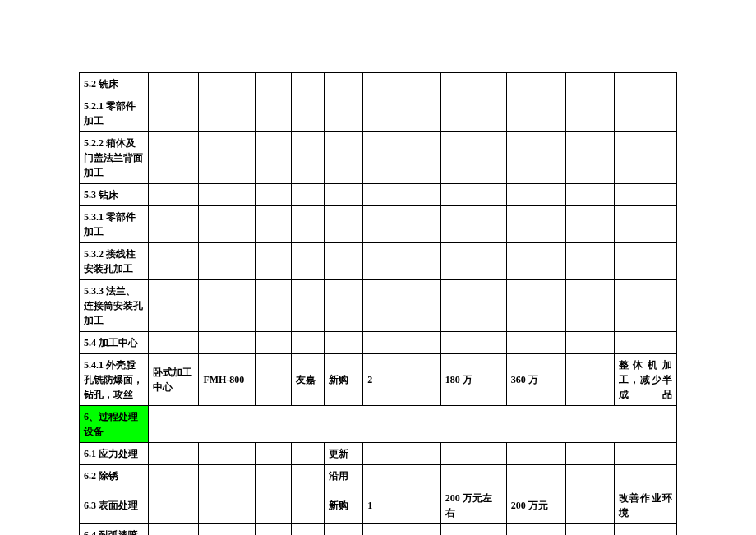  I want to click on table-row: 6.4 耐弧漆喷涂同上, so click(378, 530).